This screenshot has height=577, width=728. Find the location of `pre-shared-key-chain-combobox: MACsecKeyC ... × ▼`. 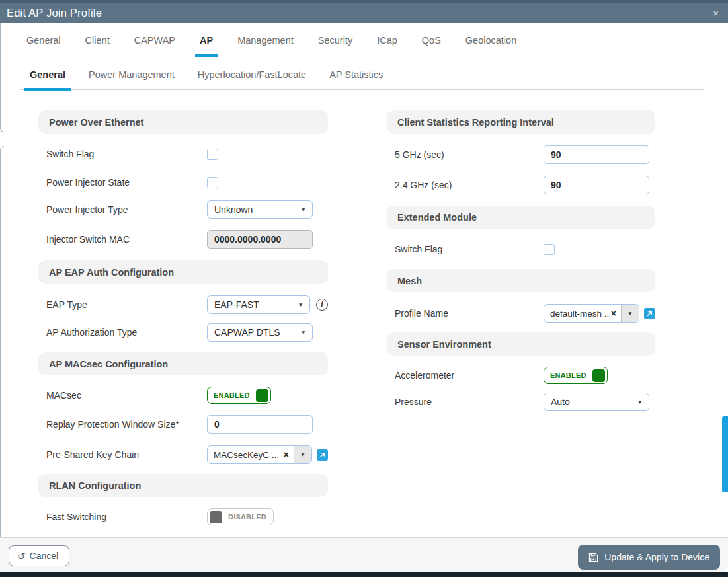

pre-shared-key-chain-combobox: MACsecKeyC ... × ▼ is located at coordinates (259, 455).